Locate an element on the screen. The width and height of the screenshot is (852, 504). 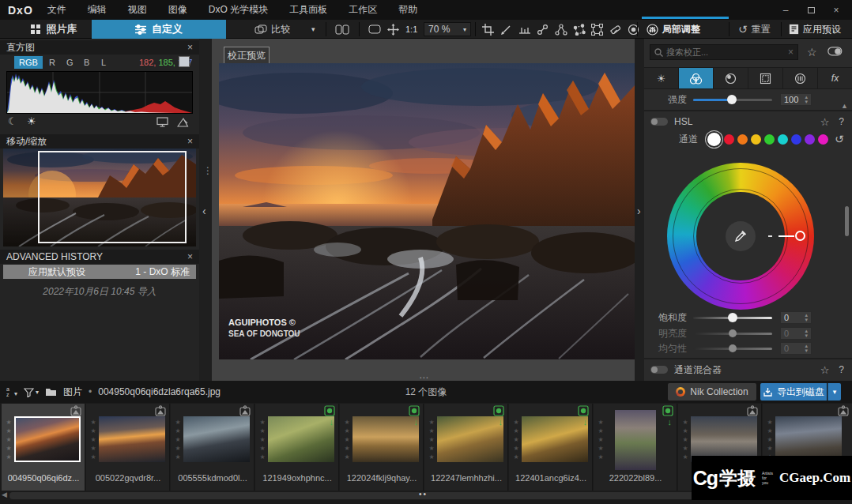
uniformity-value-box: 0 ▴▾ is located at coordinates (796, 348).